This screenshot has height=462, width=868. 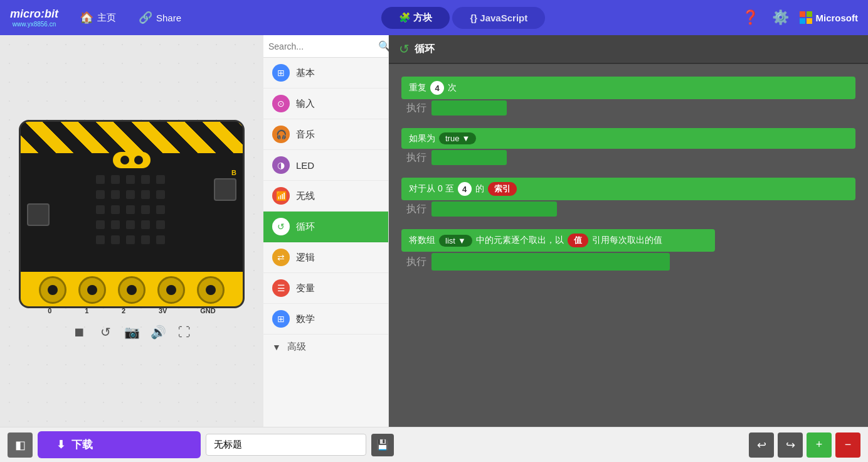 I want to click on category-variables: ☰ 变量, so click(x=326, y=289).